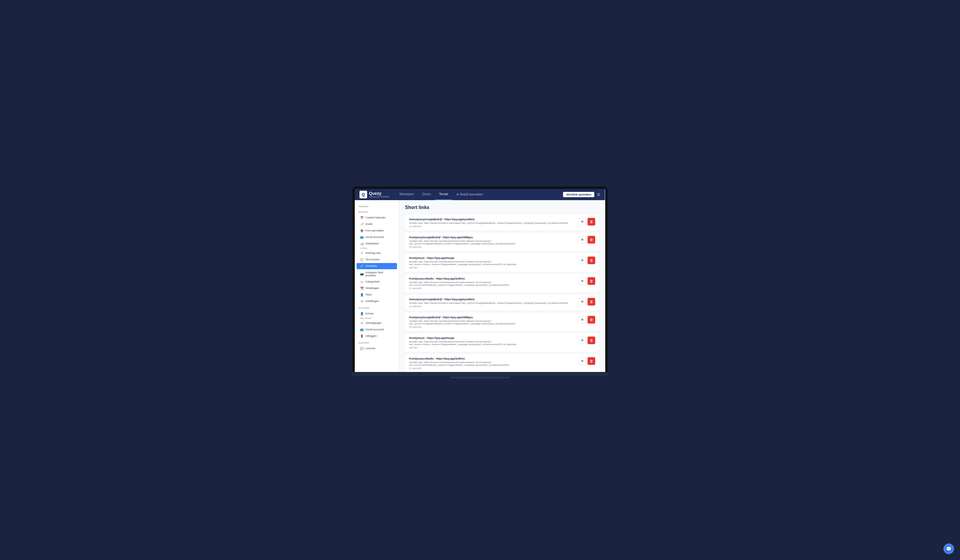 This screenshot has height=560, width=960. I want to click on nav-tab-workspace: Workspace, so click(407, 195).